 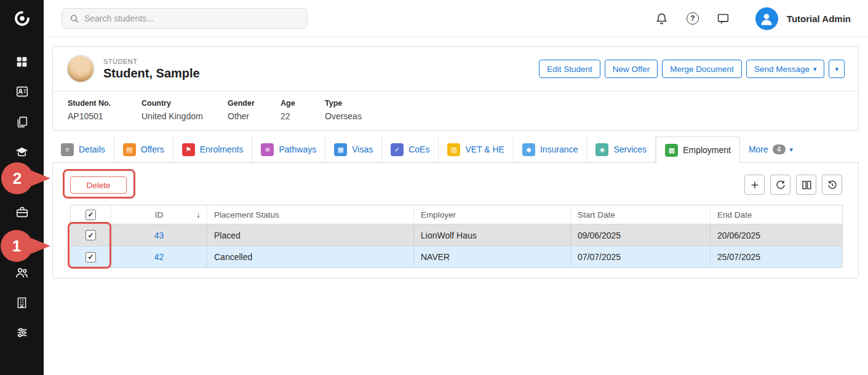 What do you see at coordinates (303, 110) in the screenshot?
I see `info-age: Age 22` at bounding box center [303, 110].